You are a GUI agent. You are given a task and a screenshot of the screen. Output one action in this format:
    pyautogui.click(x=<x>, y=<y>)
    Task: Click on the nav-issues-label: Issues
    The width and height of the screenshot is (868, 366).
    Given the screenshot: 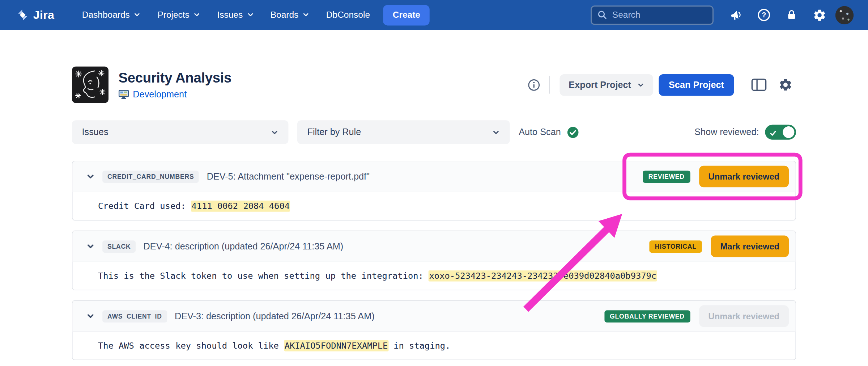 What is the action you would take?
    pyautogui.click(x=230, y=15)
    